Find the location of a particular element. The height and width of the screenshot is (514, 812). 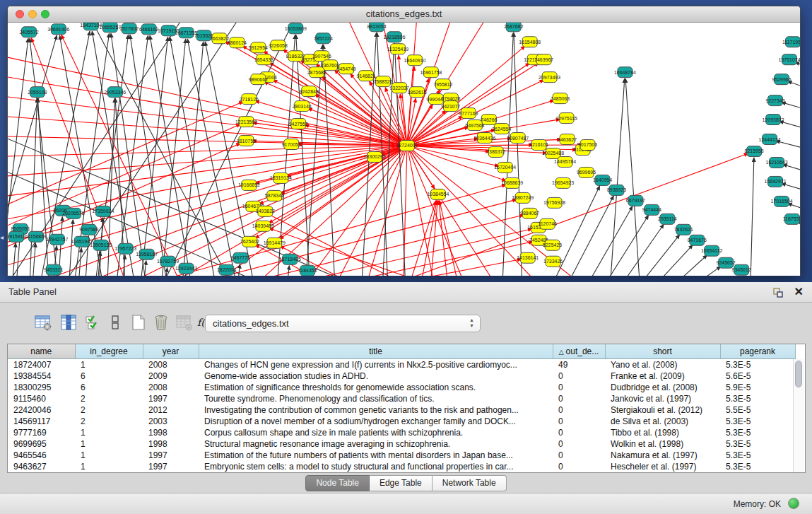

network-node: 7955812 is located at coordinates (442, 85).